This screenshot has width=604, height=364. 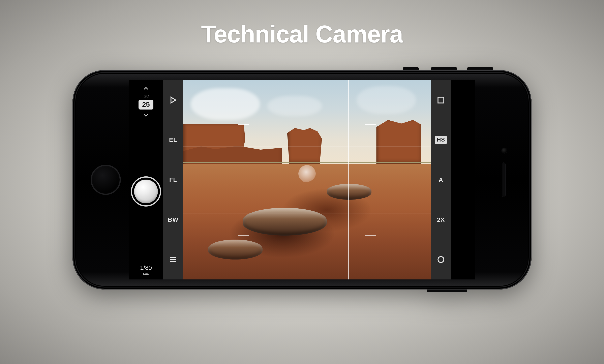 I want to click on shutter-button, so click(x=146, y=192).